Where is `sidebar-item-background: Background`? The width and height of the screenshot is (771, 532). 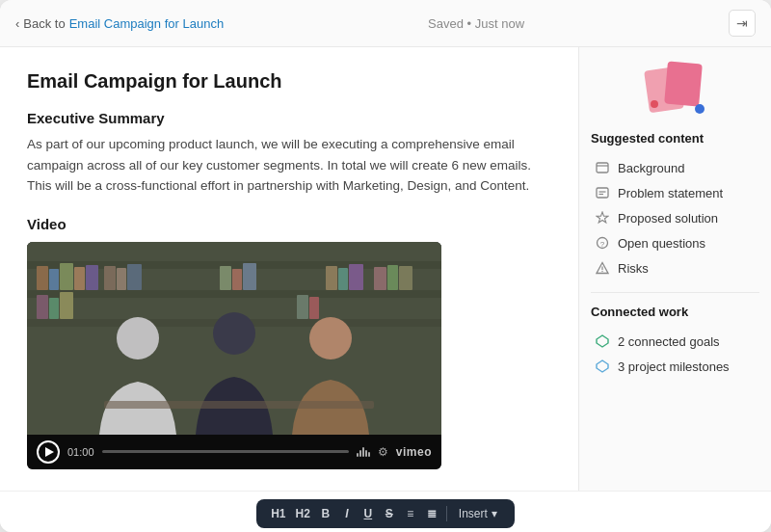
sidebar-item-background: Background is located at coordinates (675, 168).